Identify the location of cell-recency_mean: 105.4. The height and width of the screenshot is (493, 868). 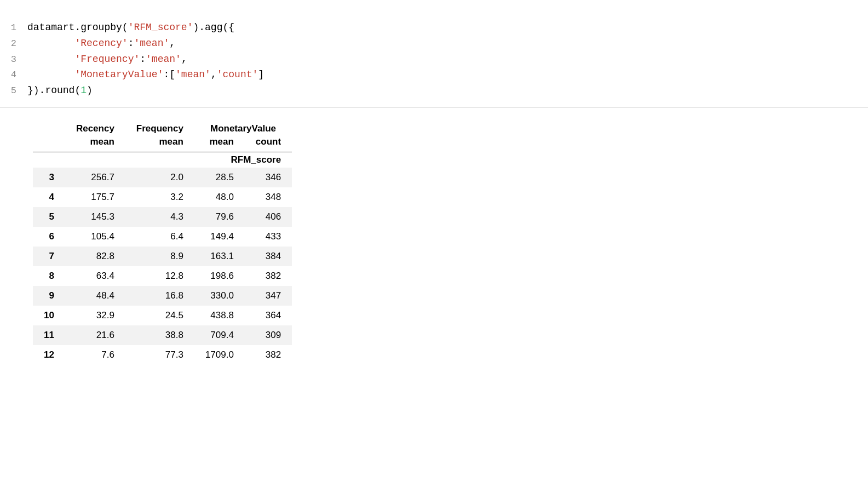
(95, 237).